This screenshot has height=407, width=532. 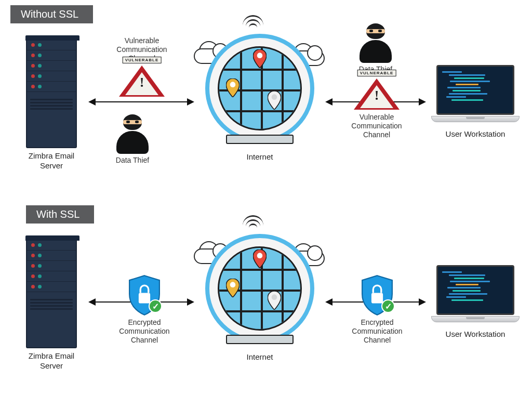 I want to click on workstation-node-2: User Workstation, so click(x=475, y=303).